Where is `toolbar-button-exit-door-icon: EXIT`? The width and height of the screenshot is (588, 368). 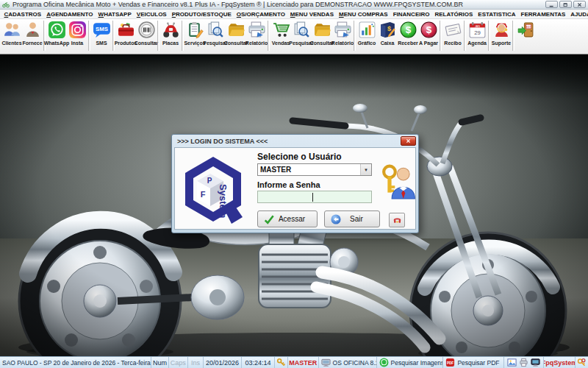 toolbar-button-exit-door-icon: EXIT is located at coordinates (526, 29).